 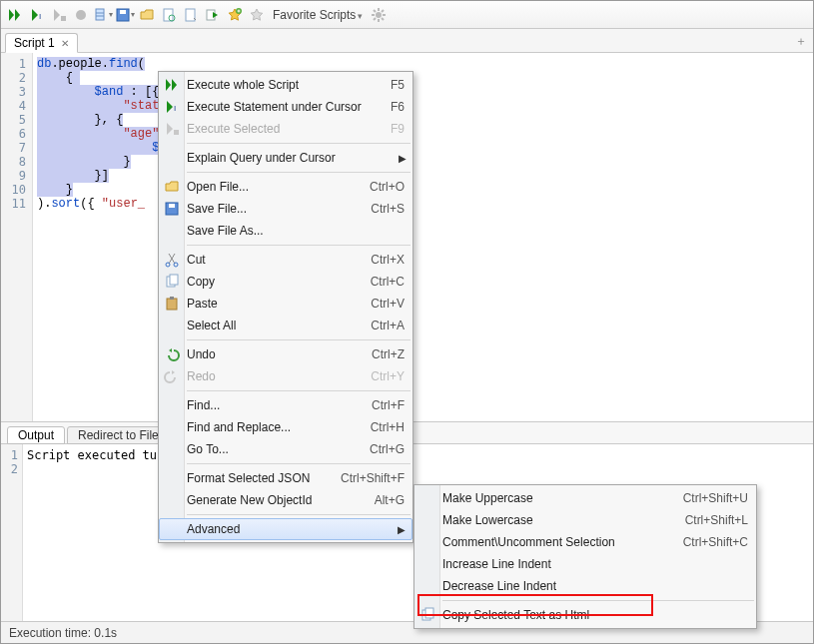 What do you see at coordinates (585, 564) in the screenshot?
I see `menu-item: Increase Line Indent` at bounding box center [585, 564].